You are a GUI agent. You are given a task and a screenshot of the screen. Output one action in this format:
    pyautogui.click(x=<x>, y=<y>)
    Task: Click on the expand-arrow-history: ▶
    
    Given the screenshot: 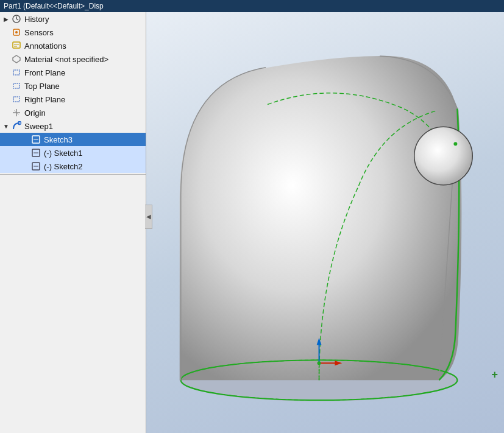 What is the action you would take?
    pyautogui.click(x=6, y=19)
    